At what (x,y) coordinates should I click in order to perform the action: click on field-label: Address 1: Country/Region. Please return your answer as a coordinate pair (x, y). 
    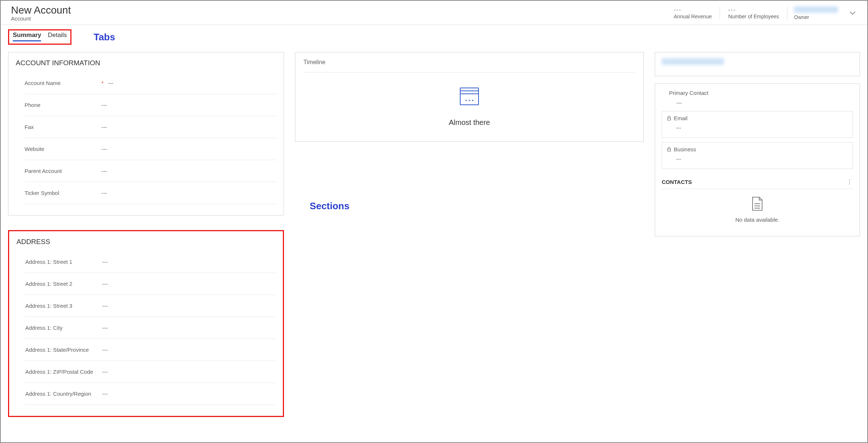
    Looking at the image, I should click on (64, 394).